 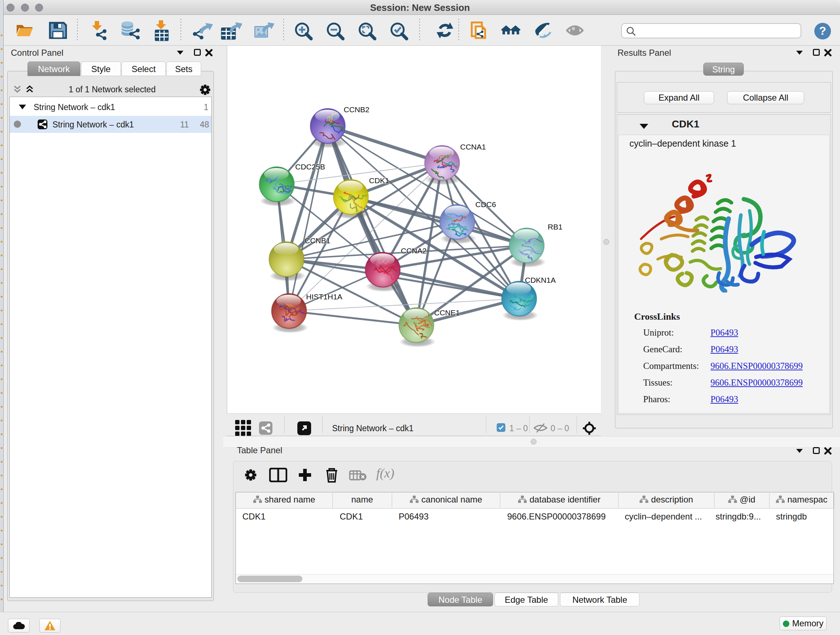 I want to click on svg-text: CCNA1, so click(x=473, y=147).